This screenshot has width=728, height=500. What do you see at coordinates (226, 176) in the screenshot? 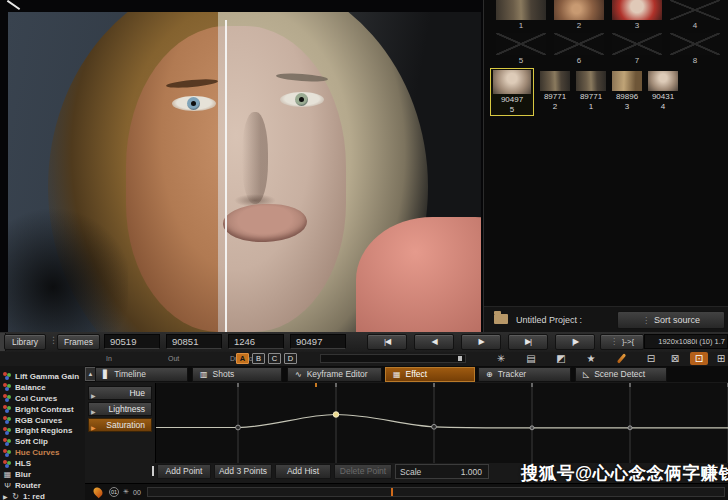
I see `compare-split-line` at bounding box center [226, 176].